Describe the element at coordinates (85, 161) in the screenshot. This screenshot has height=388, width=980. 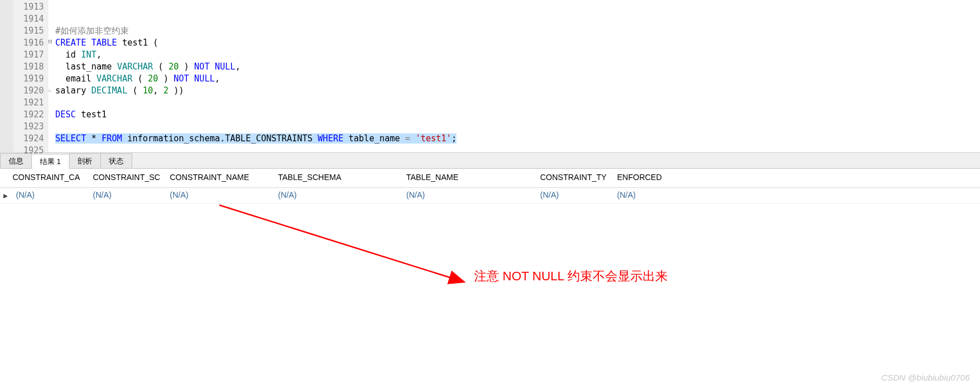
I see `tab-profile: 剖析` at that location.